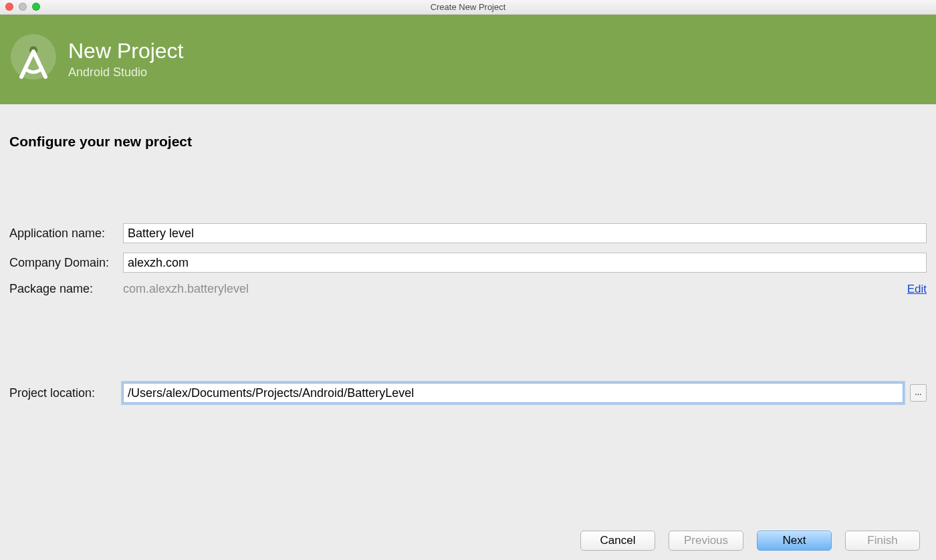 This screenshot has width=936, height=560. What do you see at coordinates (9, 7) in the screenshot?
I see `close-window-button` at bounding box center [9, 7].